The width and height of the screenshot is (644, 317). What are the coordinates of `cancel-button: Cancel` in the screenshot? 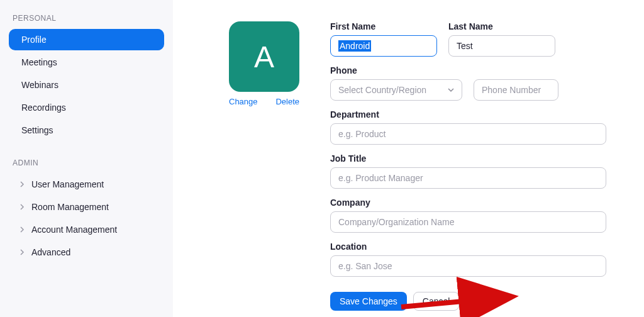 It's located at (436, 301).